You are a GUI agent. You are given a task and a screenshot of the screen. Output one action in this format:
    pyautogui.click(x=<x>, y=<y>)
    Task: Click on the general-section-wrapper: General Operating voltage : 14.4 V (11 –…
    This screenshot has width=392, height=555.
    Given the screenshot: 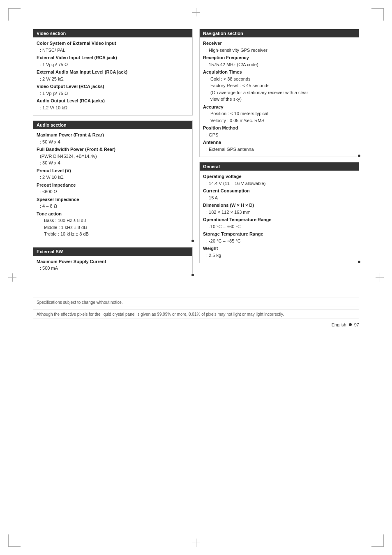 What is the action you would take?
    pyautogui.click(x=279, y=215)
    